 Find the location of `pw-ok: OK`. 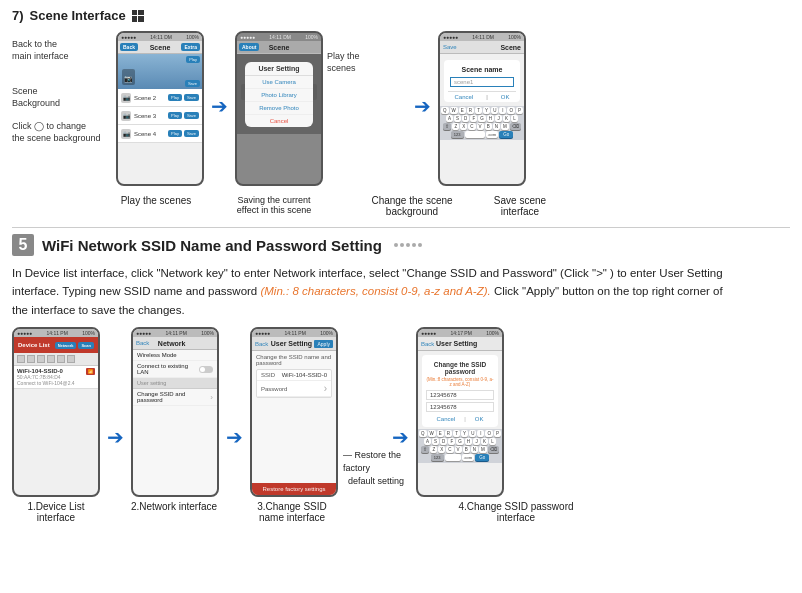

pw-ok: OK is located at coordinates (480, 419).